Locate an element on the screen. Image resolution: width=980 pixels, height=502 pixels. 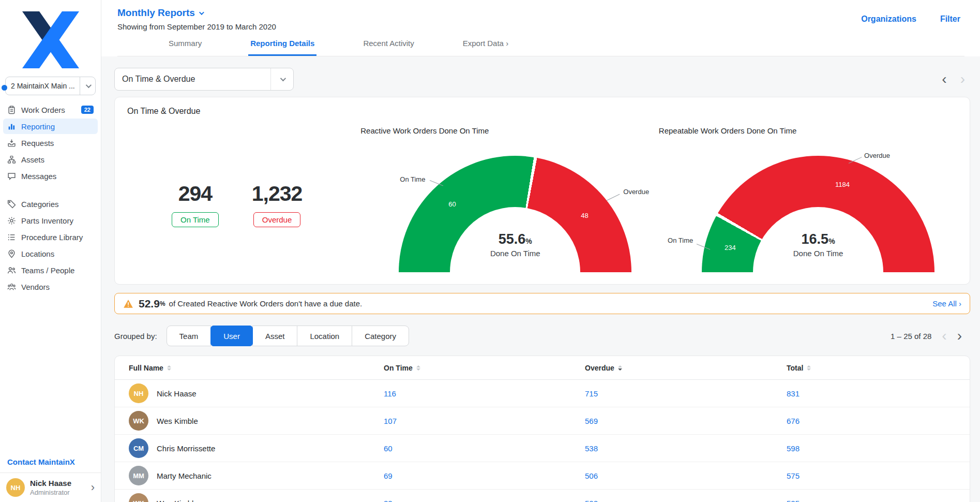
warning-icon is located at coordinates (128, 304).